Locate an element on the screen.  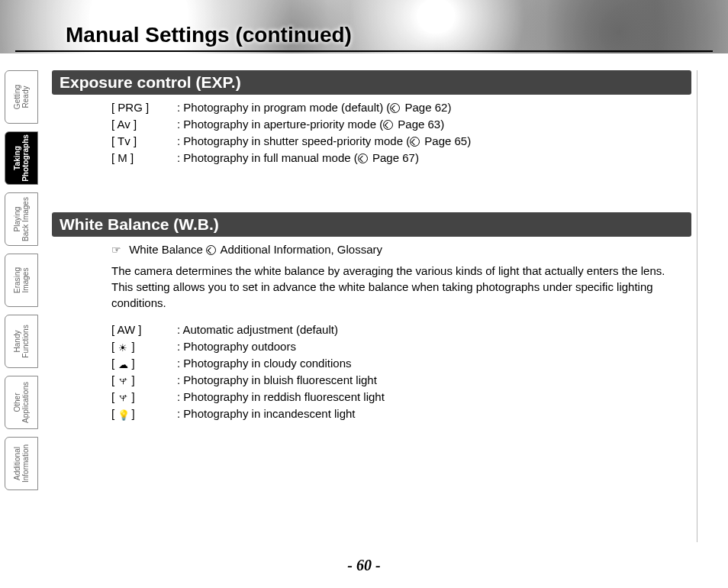
sun-icon: ☀ is located at coordinates (123, 348).